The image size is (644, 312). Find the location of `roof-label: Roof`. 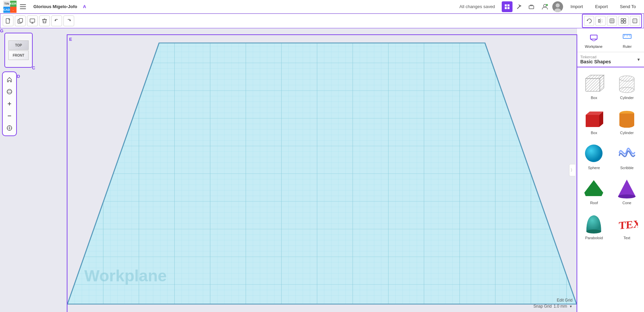

roof-label: Roof is located at coordinates (594, 203).